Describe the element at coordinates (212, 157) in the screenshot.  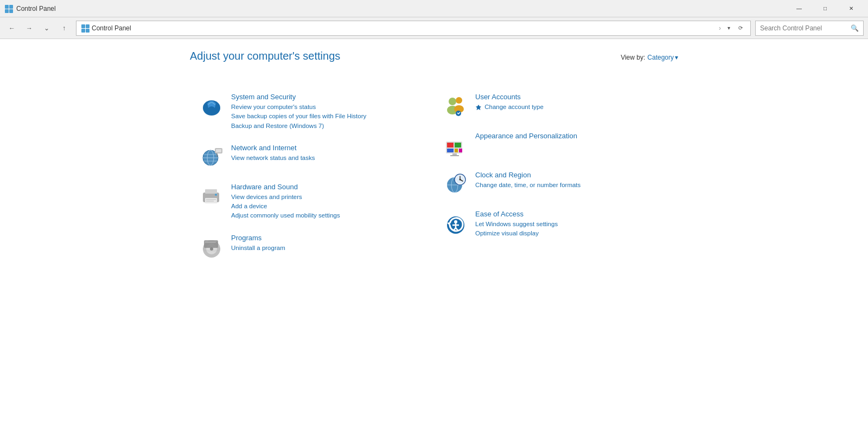
I see `network-internet-icon` at that location.